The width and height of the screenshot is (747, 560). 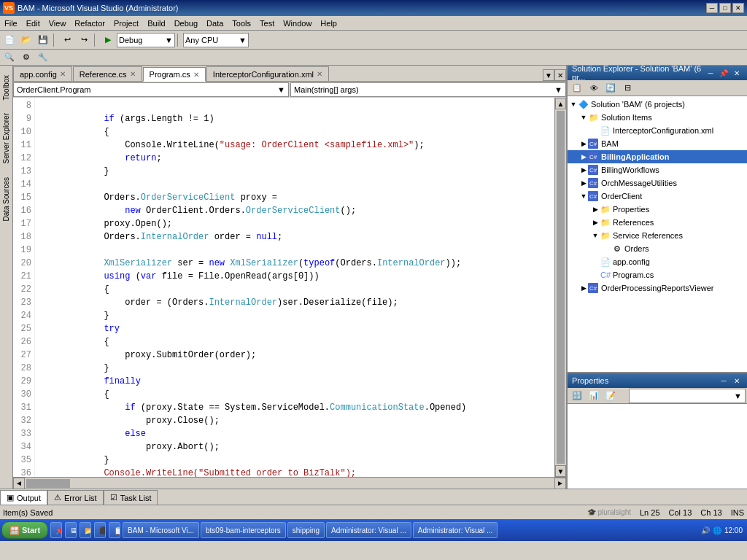 I want to click on prop-close-button: ✕, so click(x=737, y=381).